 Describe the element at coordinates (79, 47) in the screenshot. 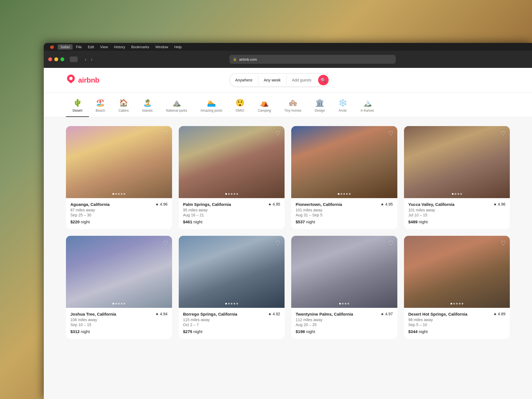

I see `file-menu: File` at that location.